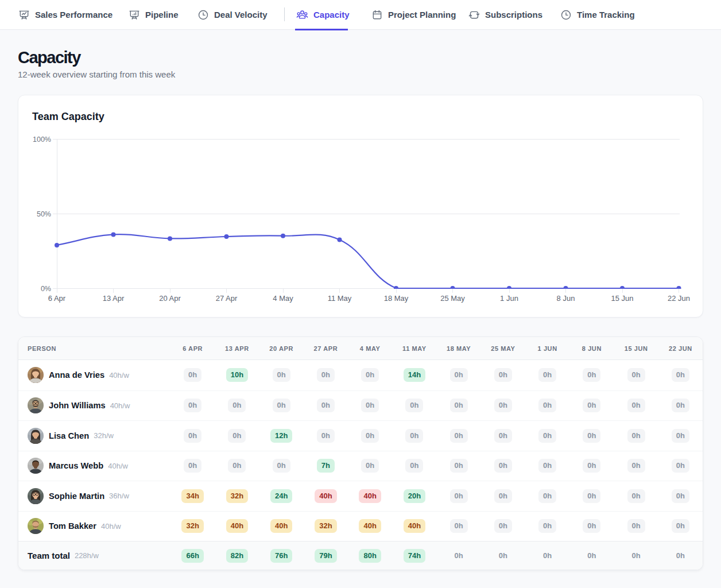 The width and height of the screenshot is (721, 588). Describe the element at coordinates (396, 299) in the screenshot. I see `svg-text: 18 May` at that location.